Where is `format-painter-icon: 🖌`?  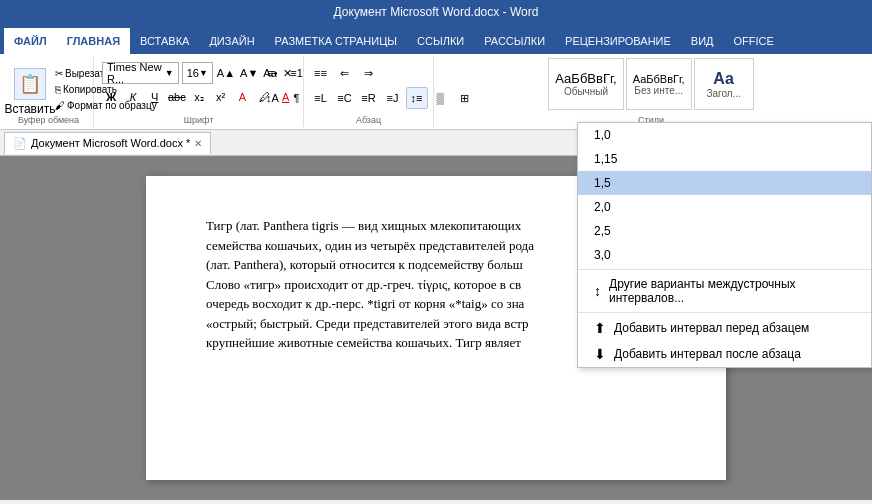 format-painter-icon: 🖌 is located at coordinates (60, 106).